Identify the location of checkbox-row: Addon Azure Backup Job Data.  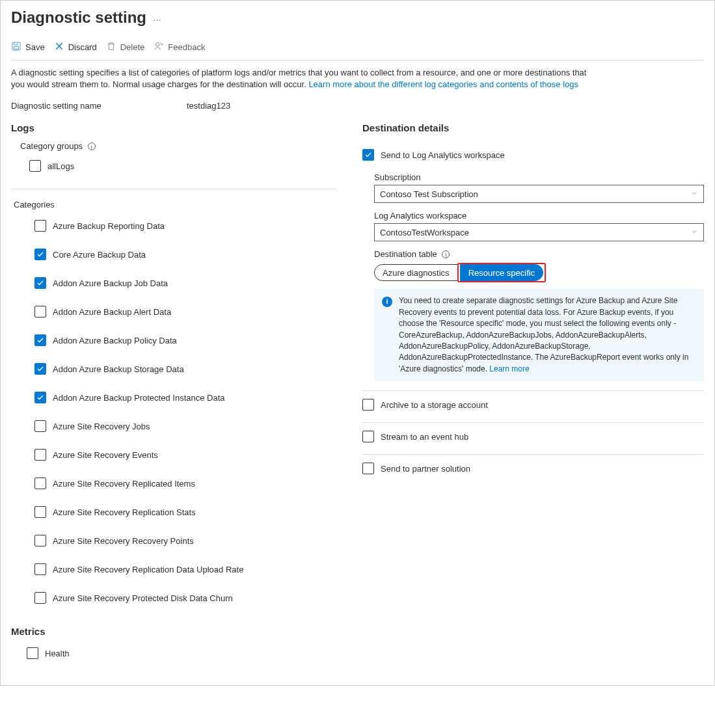
(174, 283).